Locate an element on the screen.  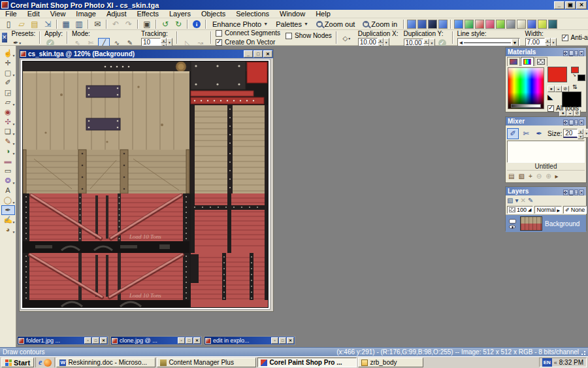
tab-rainbow is located at coordinates (527, 61).